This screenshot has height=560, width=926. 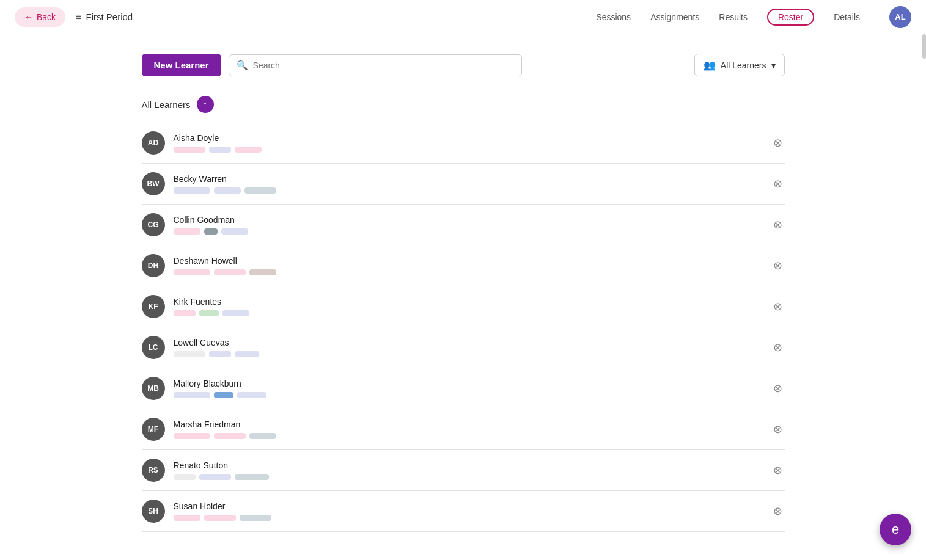 I want to click on search-container: 🔍, so click(x=375, y=65).